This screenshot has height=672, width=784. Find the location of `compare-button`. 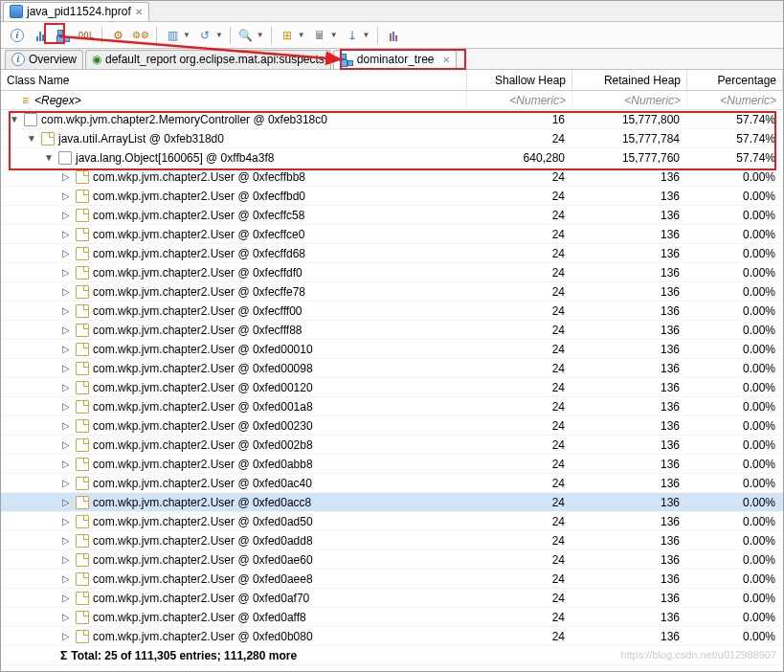

compare-button is located at coordinates (393, 35).